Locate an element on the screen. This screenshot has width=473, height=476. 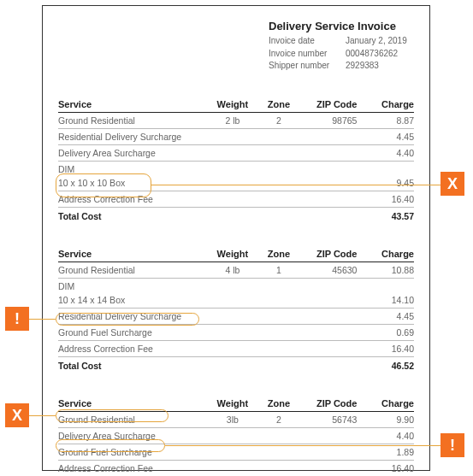
cell-charge: 9.90 is located at coordinates (385, 419).